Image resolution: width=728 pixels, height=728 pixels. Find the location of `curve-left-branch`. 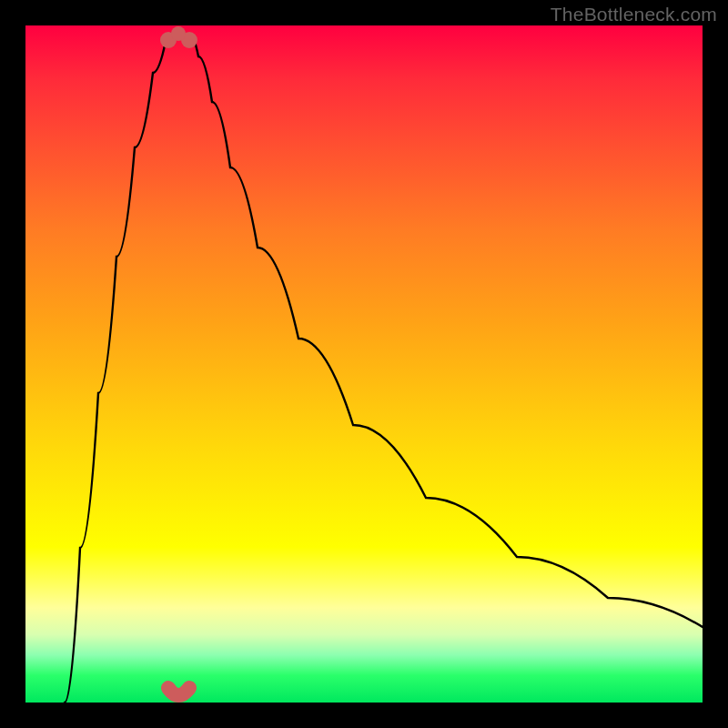

curve-left-branch is located at coordinates (118, 368).